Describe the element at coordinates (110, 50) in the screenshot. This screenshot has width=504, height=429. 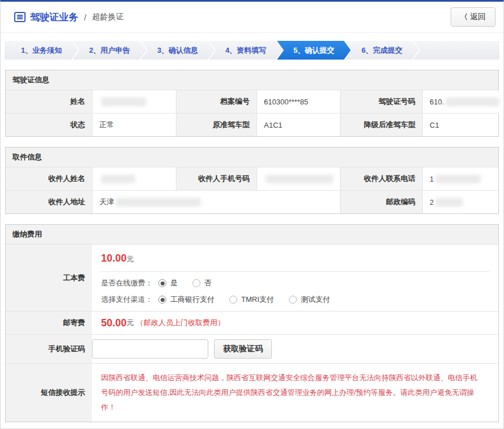
I see `step-2-user-declaration: 2、用户申告` at that location.